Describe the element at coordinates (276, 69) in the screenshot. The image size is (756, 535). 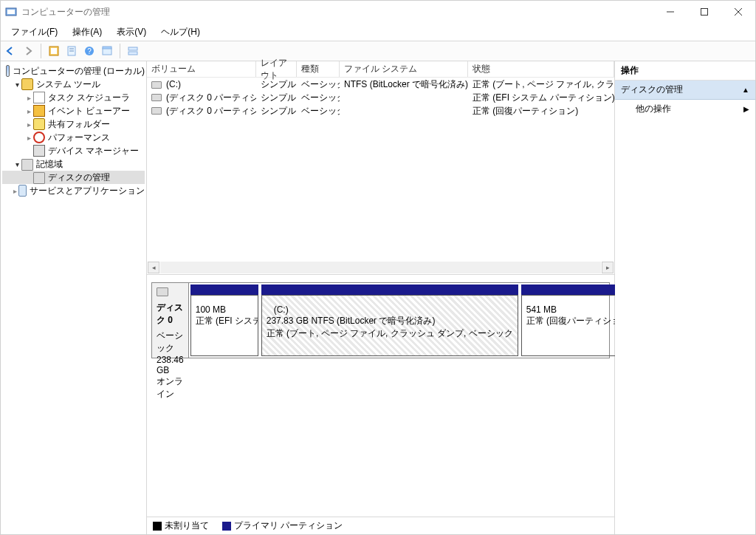
I see `header-layout: レイアウト` at that location.